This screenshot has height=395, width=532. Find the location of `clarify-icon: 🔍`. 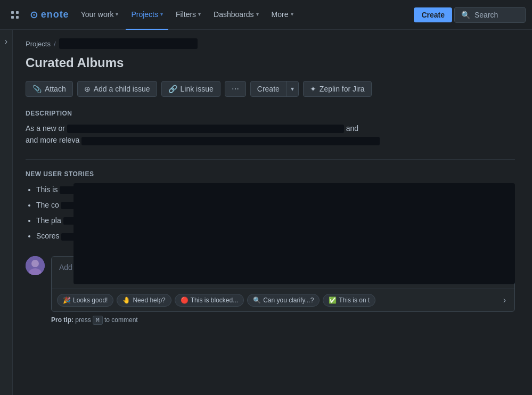

clarify-icon: 🔍 is located at coordinates (257, 300).